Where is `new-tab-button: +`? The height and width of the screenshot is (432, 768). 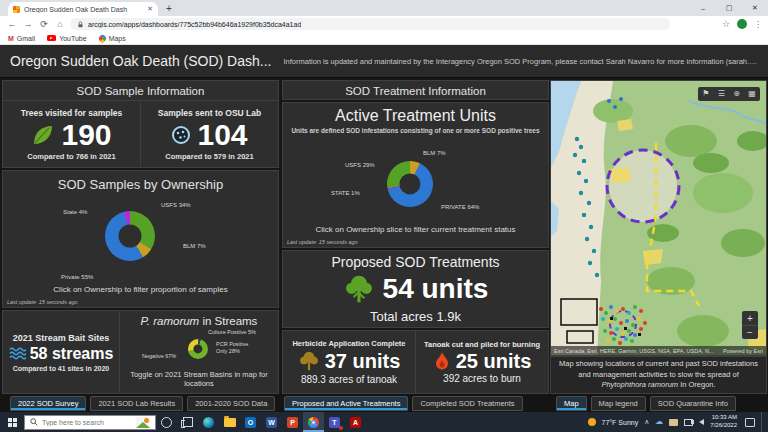 new-tab-button: + is located at coordinates (169, 8).